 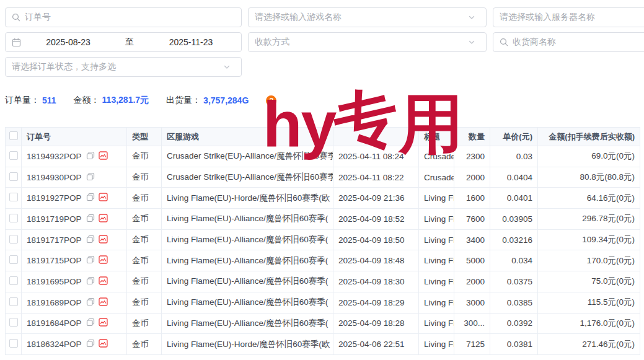 I want to click on quantity: 1600, so click(x=472, y=198).